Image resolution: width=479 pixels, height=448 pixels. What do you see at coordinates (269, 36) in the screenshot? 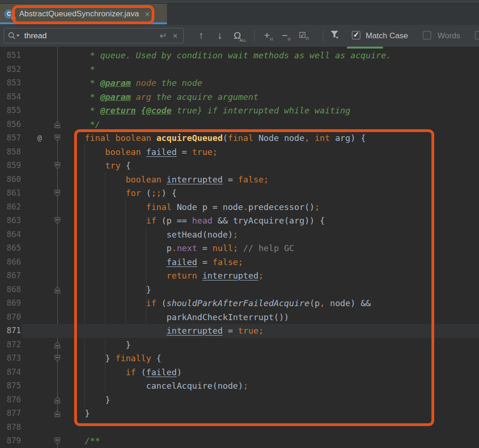
I see `add-selection-occurrence-button: +II` at bounding box center [269, 36].